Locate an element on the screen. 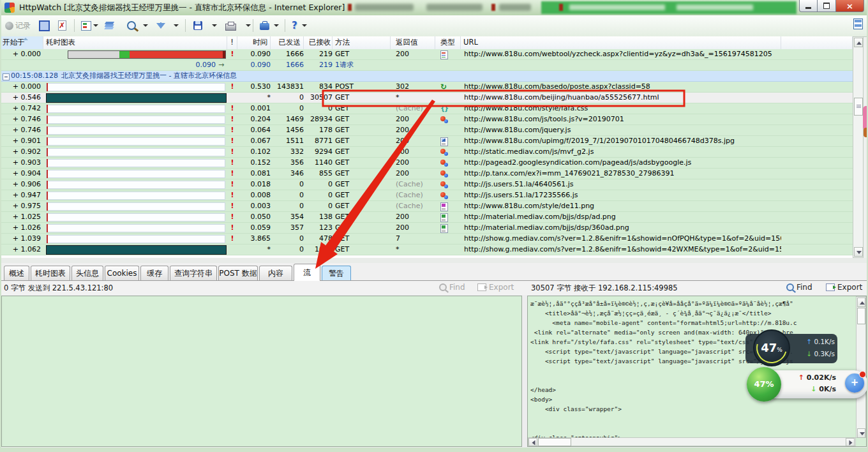 This screenshot has height=452, width=868. maximize-icon is located at coordinates (827, 6).